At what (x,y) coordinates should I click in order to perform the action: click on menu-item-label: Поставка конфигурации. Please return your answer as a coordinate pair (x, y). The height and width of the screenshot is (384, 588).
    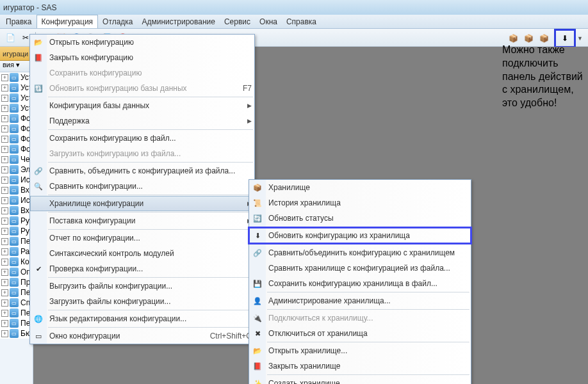
    Looking at the image, I should click on (92, 221).